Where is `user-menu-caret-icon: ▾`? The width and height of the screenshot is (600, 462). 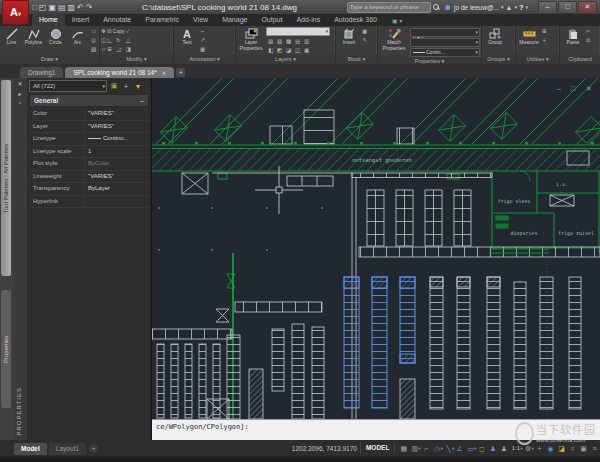
user-menu-caret-icon: ▾ is located at coordinates (502, 7).